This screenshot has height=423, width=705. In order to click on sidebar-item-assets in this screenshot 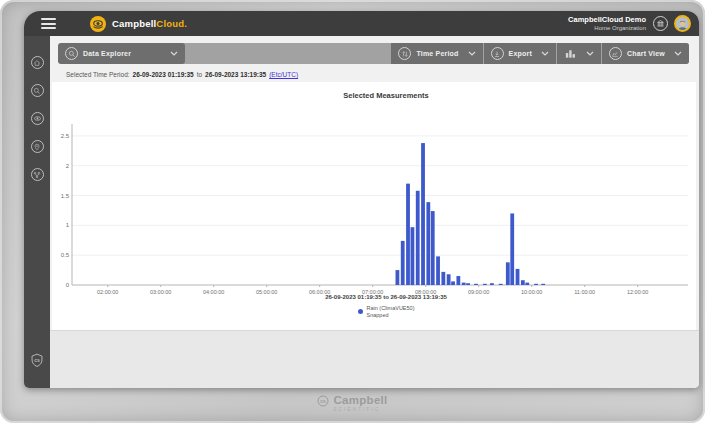, I will do `click(38, 146)`.